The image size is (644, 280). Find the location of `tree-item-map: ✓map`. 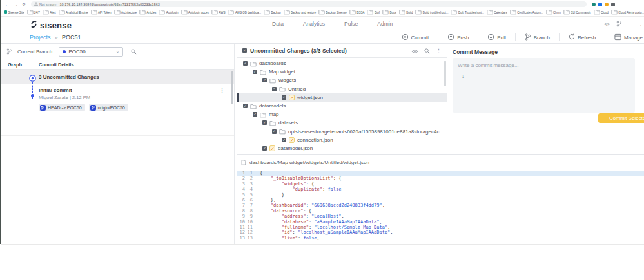

tree-item-map: ✓map is located at coordinates (342, 115).